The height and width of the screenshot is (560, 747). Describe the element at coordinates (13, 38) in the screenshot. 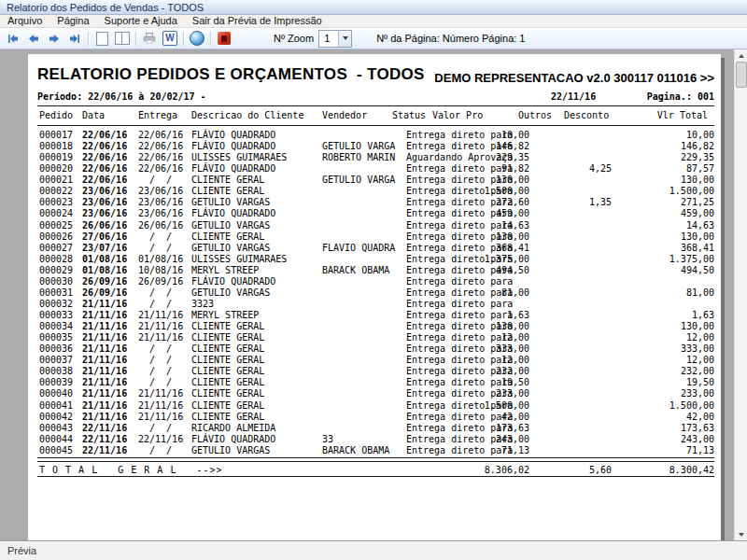

I see `first-page-button` at that location.